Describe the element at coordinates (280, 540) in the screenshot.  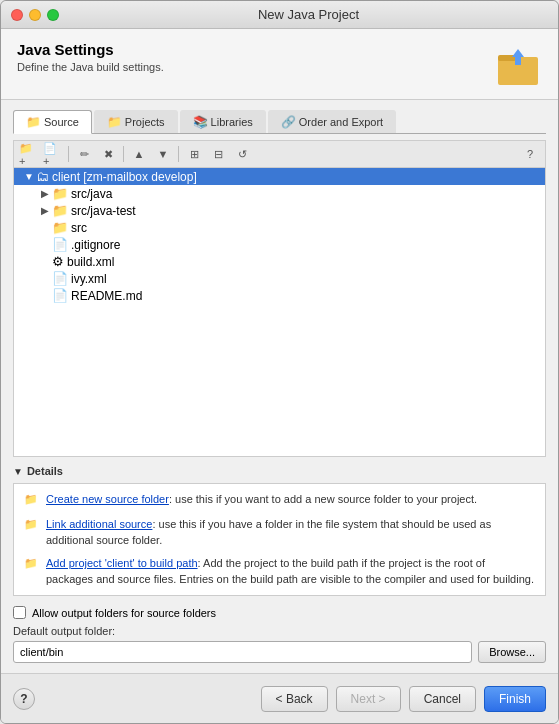
I see `details-body: 📁 Create new source folder: use this if …` at that location.